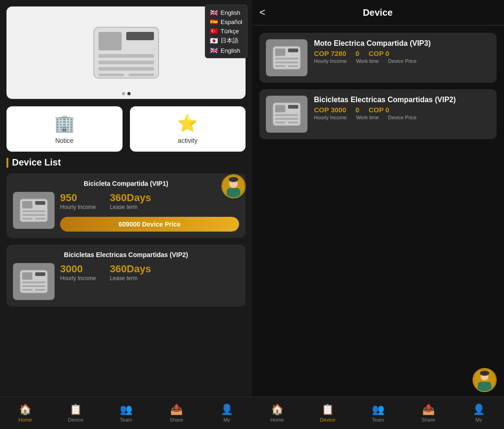  I want to click on stat-income-2: 3000 Hourly Income, so click(78, 272).